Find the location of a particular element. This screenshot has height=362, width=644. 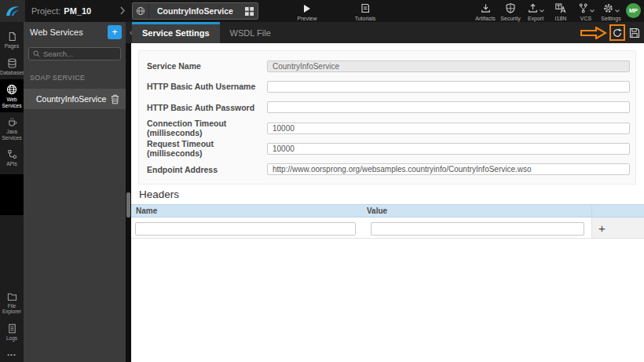

column-header-actions is located at coordinates (617, 210).